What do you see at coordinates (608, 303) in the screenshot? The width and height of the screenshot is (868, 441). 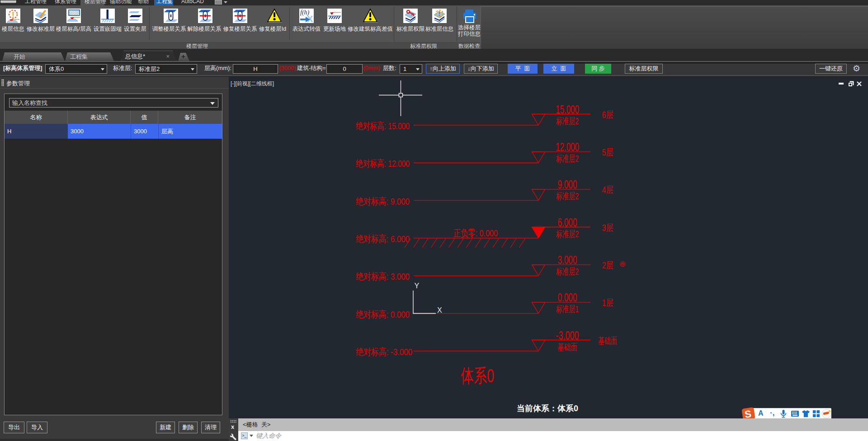 I see `svg-text: 1层` at bounding box center [608, 303].